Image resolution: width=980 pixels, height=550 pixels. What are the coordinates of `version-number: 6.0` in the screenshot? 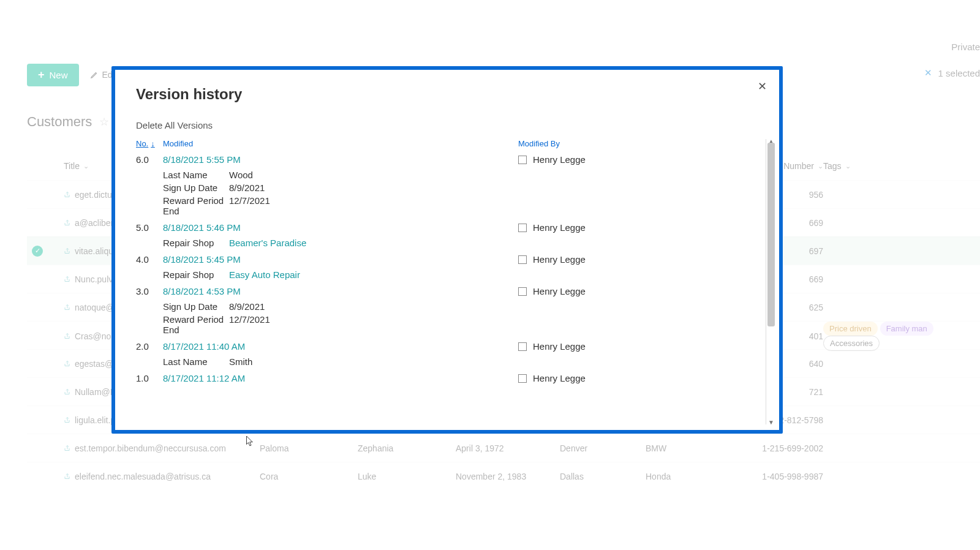 It's located at (149, 159).